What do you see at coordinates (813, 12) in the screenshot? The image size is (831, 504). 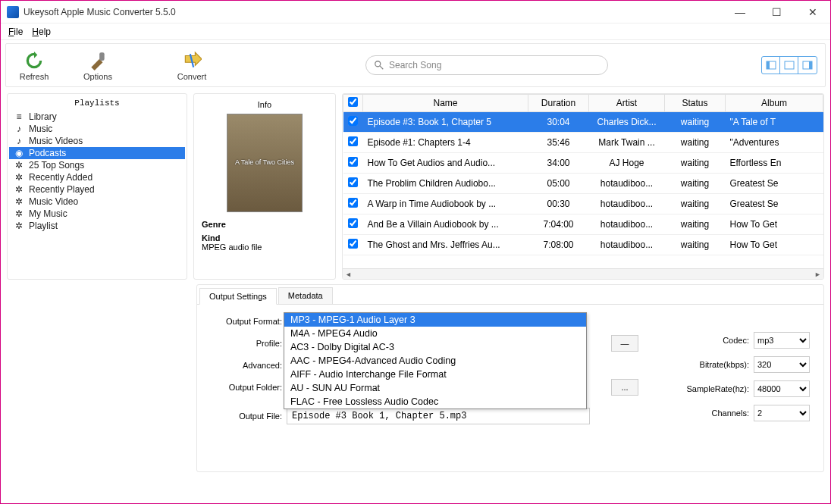 I see `close-button: ✕` at bounding box center [813, 12].